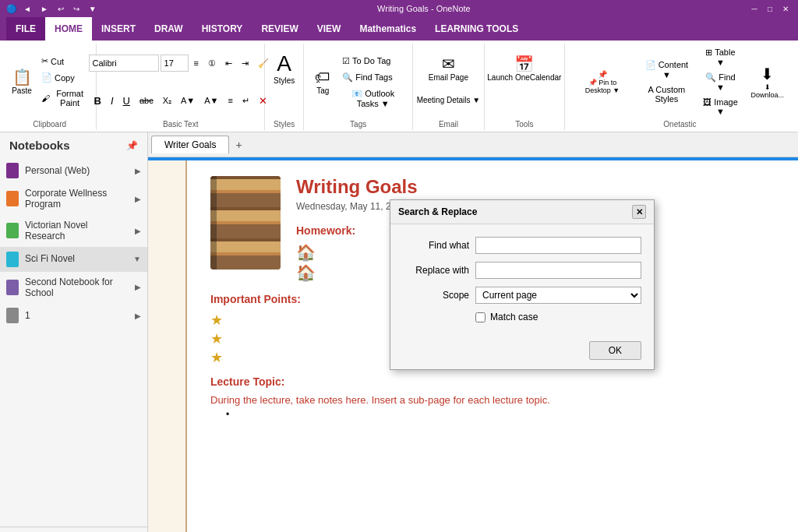 This screenshot has width=798, height=532. I want to click on maximize-btn: □, so click(770, 9).